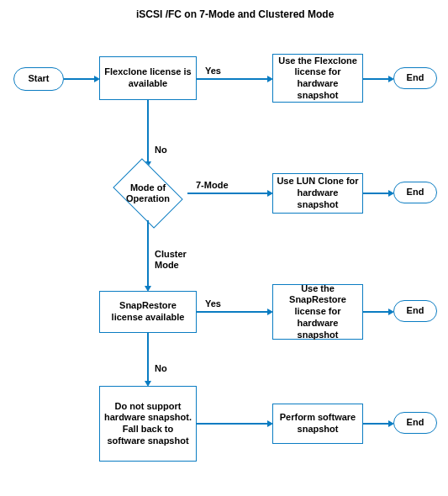 The image size is (448, 496). What do you see at coordinates (376, 424) in the screenshot?
I see `edge-performsw-to-end` at bounding box center [376, 424].